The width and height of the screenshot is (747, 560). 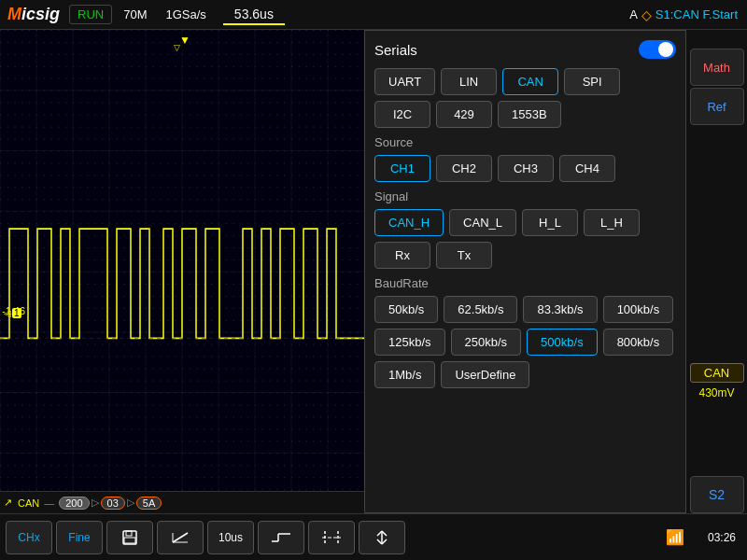 I want to click on right-sidebar: Math Ref CAN 430mV S2, so click(x=717, y=272).